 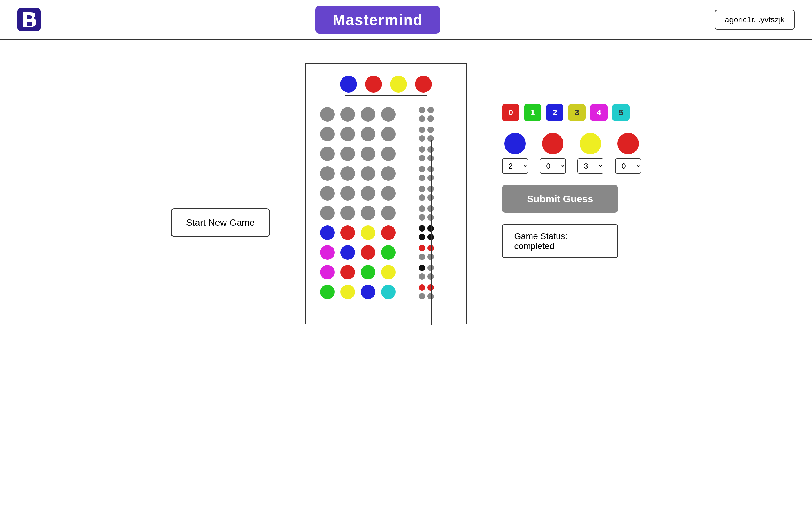 I want to click on guess-selector-3: 012345, so click(x=628, y=153).